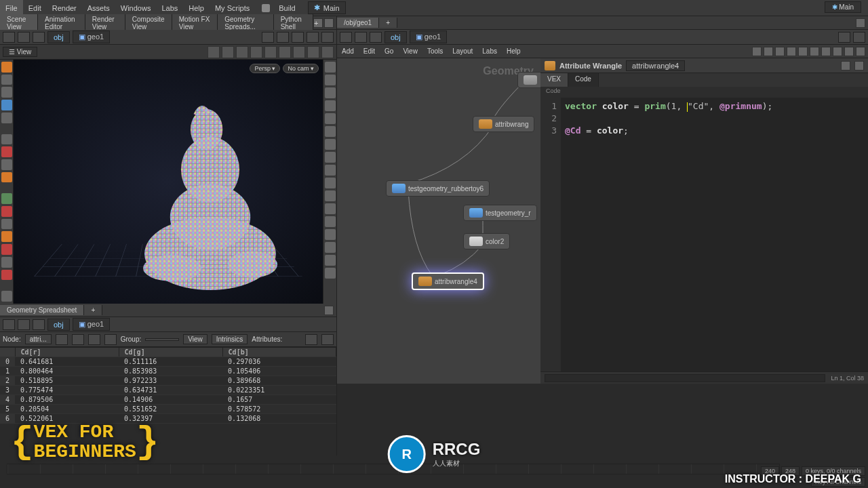 The width and height of the screenshot is (868, 488). I want to click on nocam-pill: No cam ▾, so click(301, 68).